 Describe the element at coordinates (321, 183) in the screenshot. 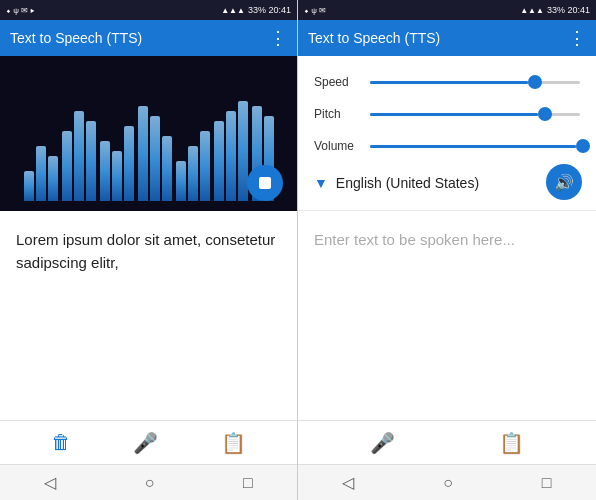

I see `dropdown-arrow-icon: ▼` at that location.